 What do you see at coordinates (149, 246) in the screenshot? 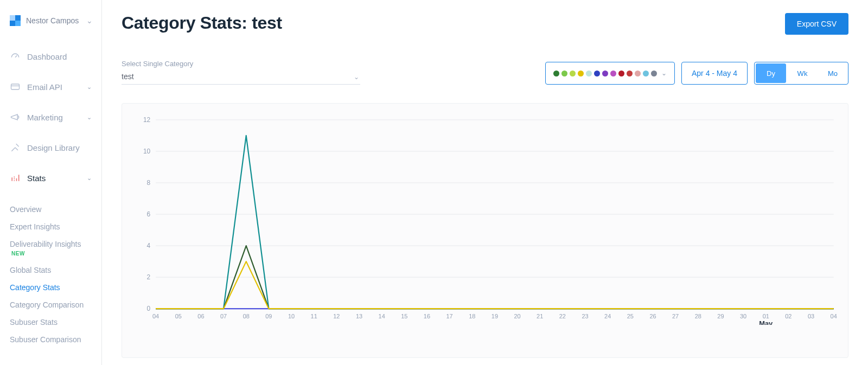
I see `svg-text: 4` at bounding box center [149, 246].